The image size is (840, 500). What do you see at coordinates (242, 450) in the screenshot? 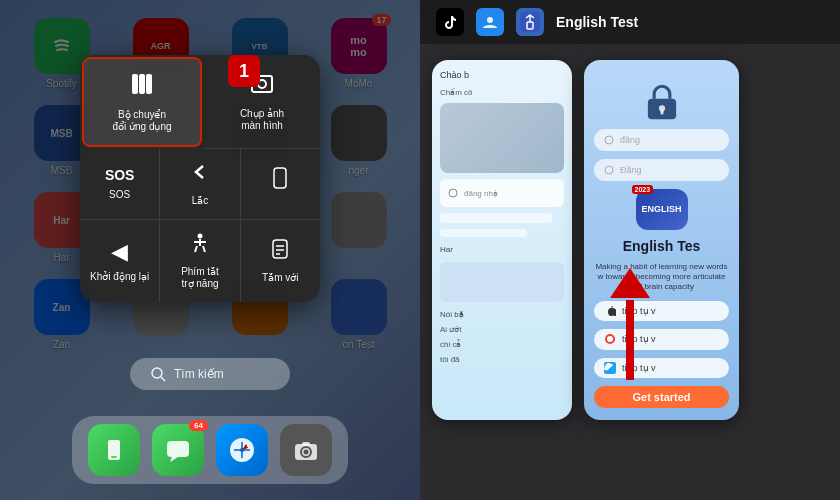
I see `dock-safari` at bounding box center [242, 450].